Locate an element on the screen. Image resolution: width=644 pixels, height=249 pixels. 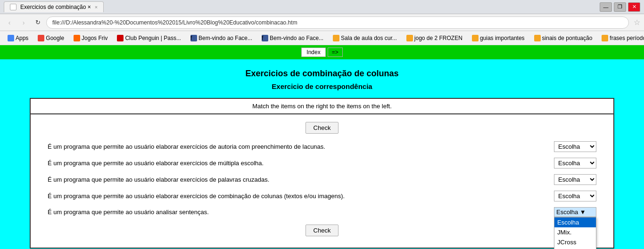
browser-tab: Exercicios de combinação × × is located at coordinates (54, 7).